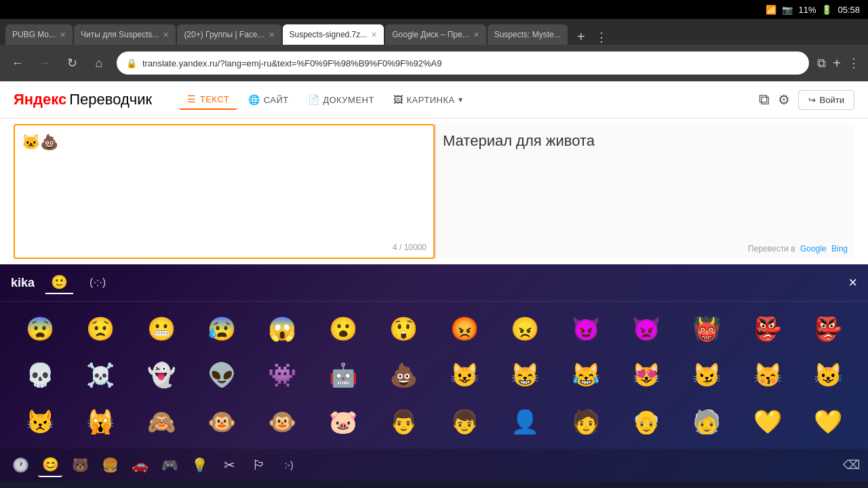  What do you see at coordinates (435, 35) in the screenshot?
I see `tab-google-disk: Google Диск – Пре... ✕` at bounding box center [435, 35].